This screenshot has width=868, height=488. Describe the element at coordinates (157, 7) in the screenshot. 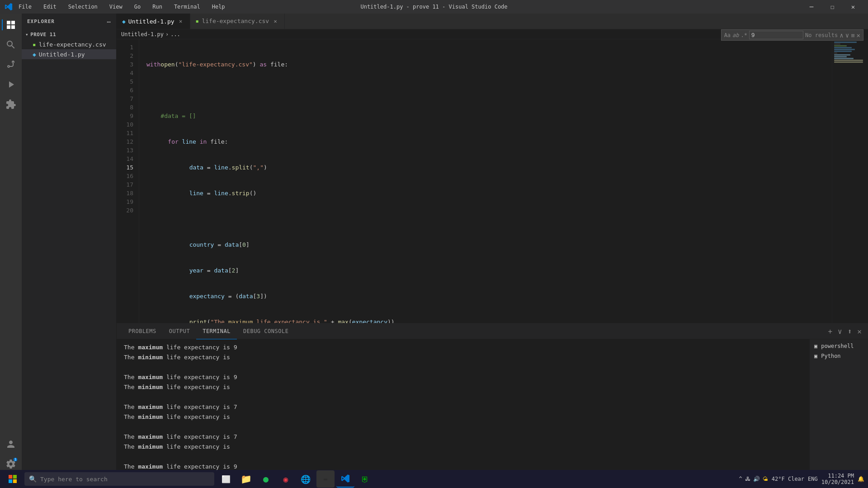

I see `menu-run: Run` at that location.